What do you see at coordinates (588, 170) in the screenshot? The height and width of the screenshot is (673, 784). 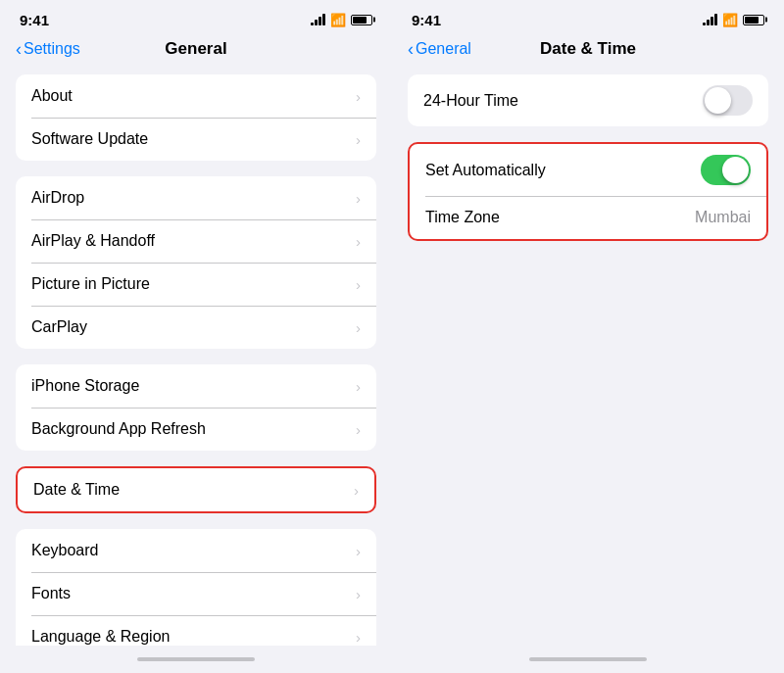 I see `set-automatically-row: Set Automatically` at bounding box center [588, 170].